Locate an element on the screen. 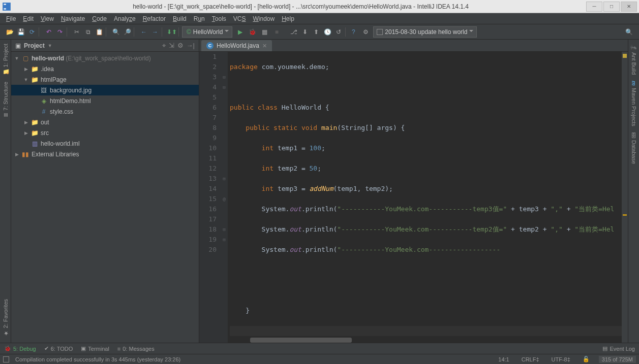 The width and height of the screenshot is (639, 364). tree-out-folder: ▶ 📁 out is located at coordinates (105, 122).